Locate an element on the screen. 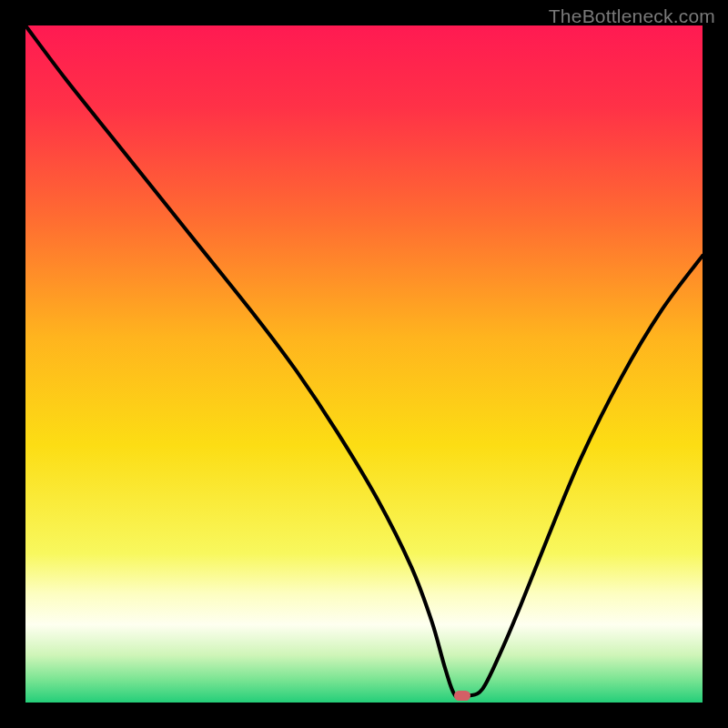  optimum-marker is located at coordinates (462, 696).